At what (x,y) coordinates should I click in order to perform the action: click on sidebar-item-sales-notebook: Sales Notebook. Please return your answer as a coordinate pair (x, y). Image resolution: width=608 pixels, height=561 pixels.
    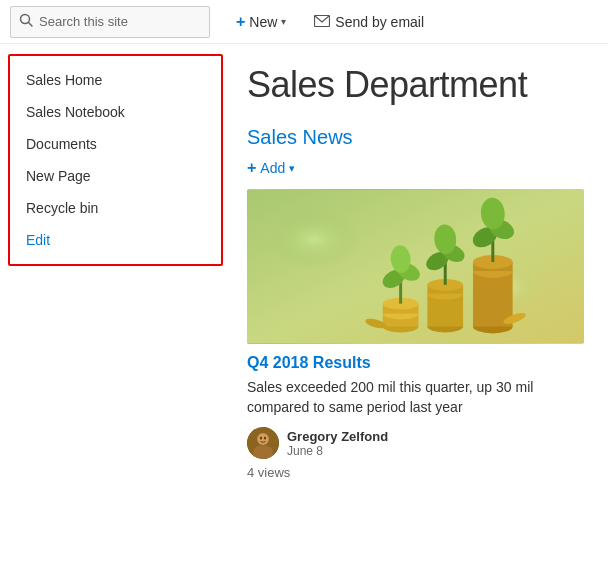
    Looking at the image, I should click on (116, 112).